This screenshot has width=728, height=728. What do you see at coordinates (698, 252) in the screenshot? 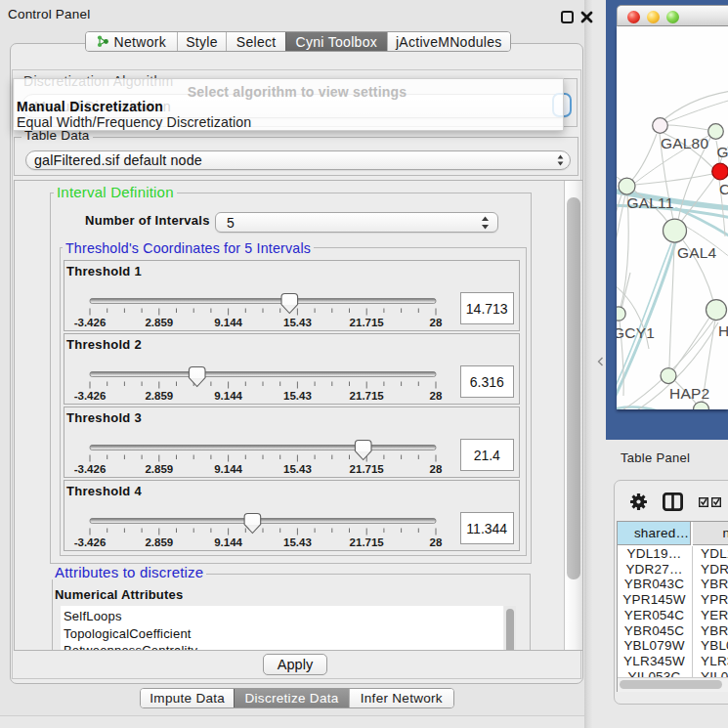
I see `svg-text: GAL4` at bounding box center [698, 252].